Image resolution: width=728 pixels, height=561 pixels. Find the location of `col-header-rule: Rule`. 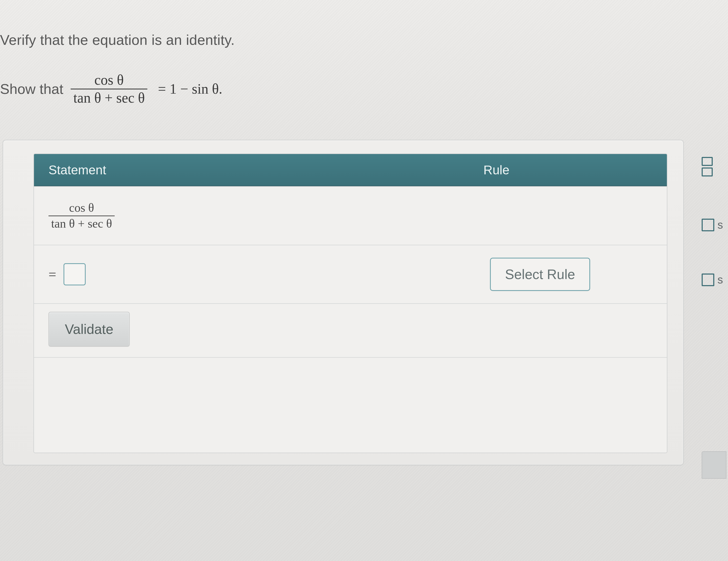

col-header-rule: Rule is located at coordinates (571, 170).